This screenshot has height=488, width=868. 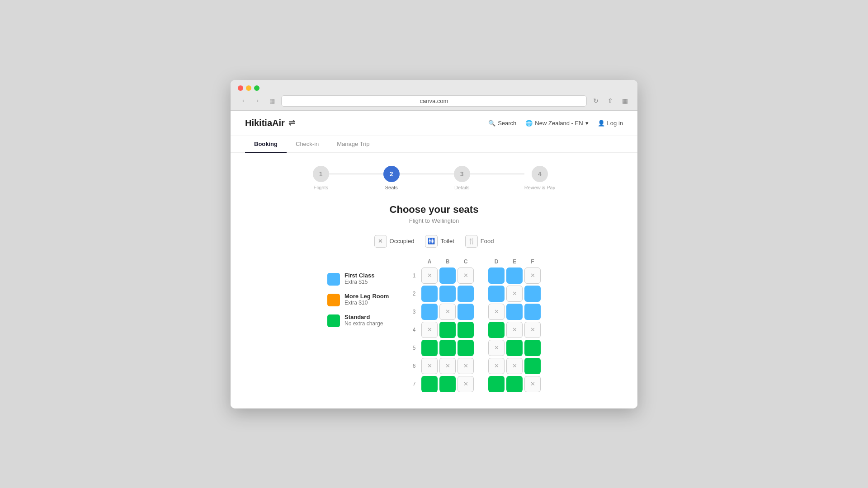 I want to click on seat-3f, so click(x=533, y=312).